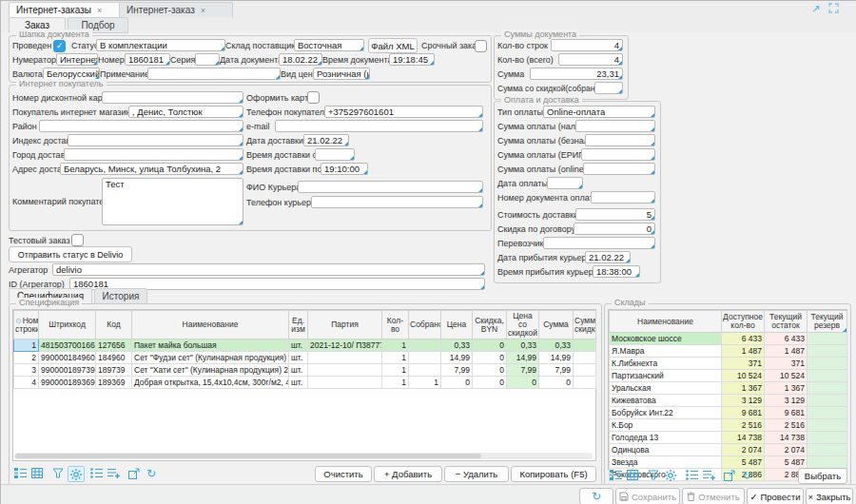 The height and width of the screenshot is (504, 856). Describe the element at coordinates (341, 74) in the screenshot. I see `price-type-field: Розничная (и` at that location.